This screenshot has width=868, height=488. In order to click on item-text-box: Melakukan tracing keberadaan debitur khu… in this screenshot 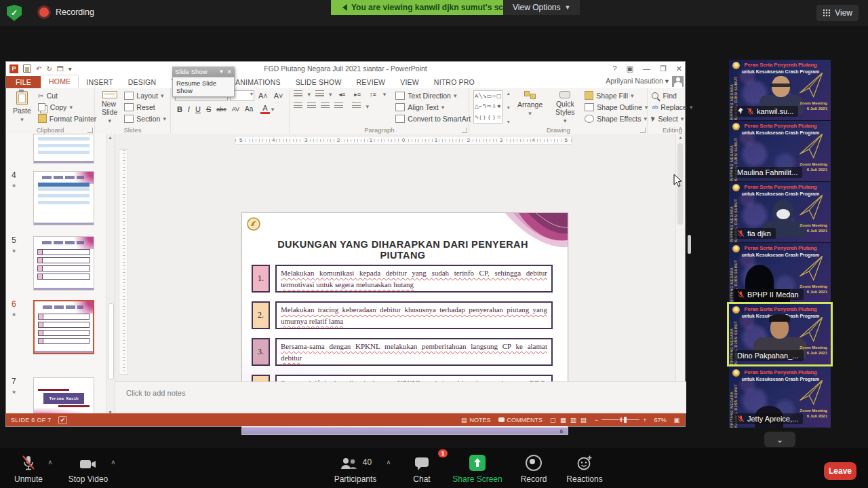, I will do `click(414, 315)`.